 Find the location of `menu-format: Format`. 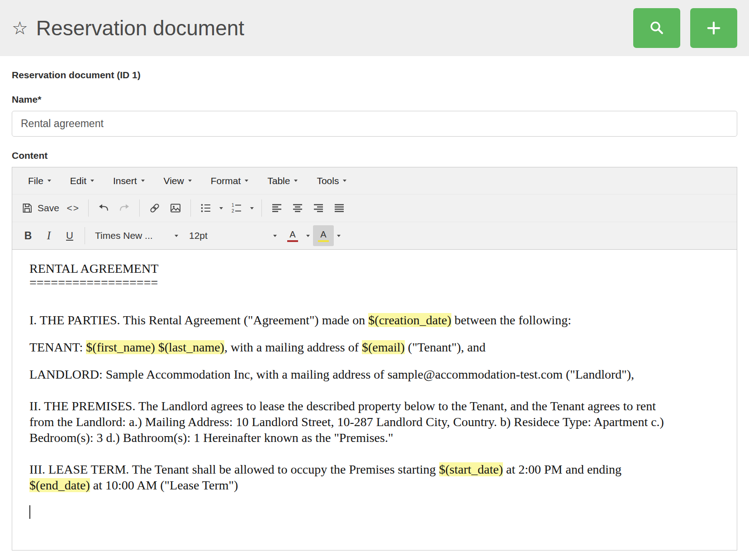

menu-format: Format is located at coordinates (230, 181).